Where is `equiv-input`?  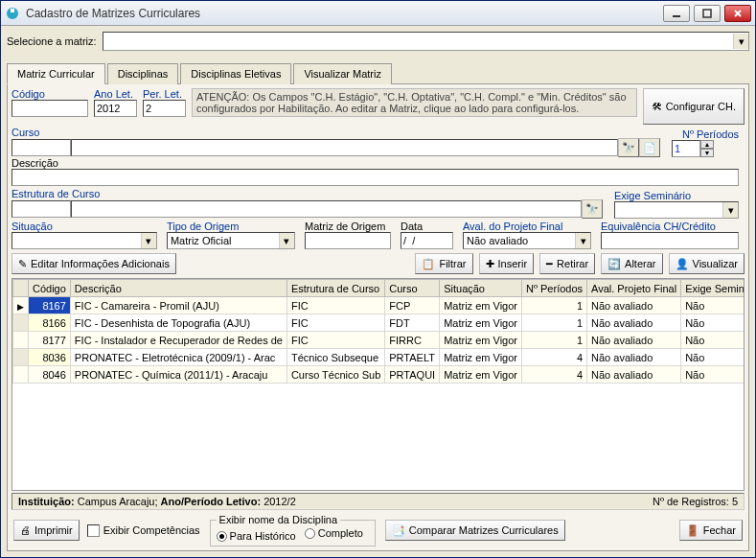 equiv-input is located at coordinates (670, 241).